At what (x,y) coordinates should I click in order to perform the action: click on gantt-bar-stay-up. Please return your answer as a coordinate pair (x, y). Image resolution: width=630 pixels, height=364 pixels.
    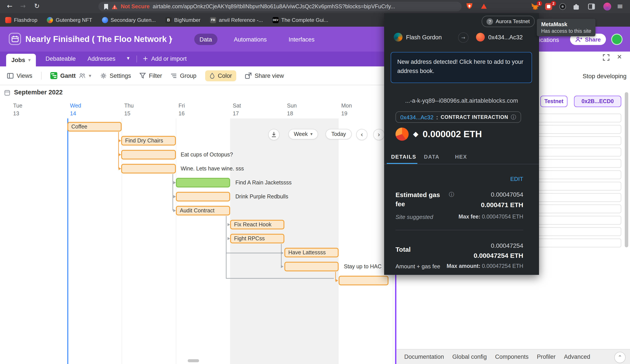
    Looking at the image, I should click on (312, 267).